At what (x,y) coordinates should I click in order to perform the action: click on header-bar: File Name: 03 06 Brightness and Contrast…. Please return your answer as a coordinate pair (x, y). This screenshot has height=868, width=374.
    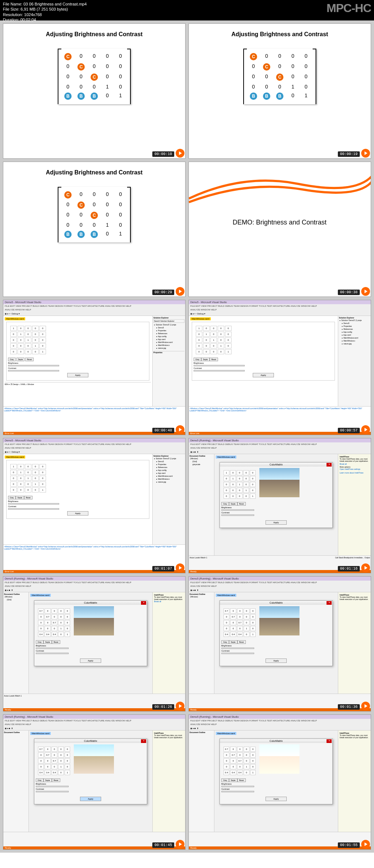
    Looking at the image, I should click on (187, 10).